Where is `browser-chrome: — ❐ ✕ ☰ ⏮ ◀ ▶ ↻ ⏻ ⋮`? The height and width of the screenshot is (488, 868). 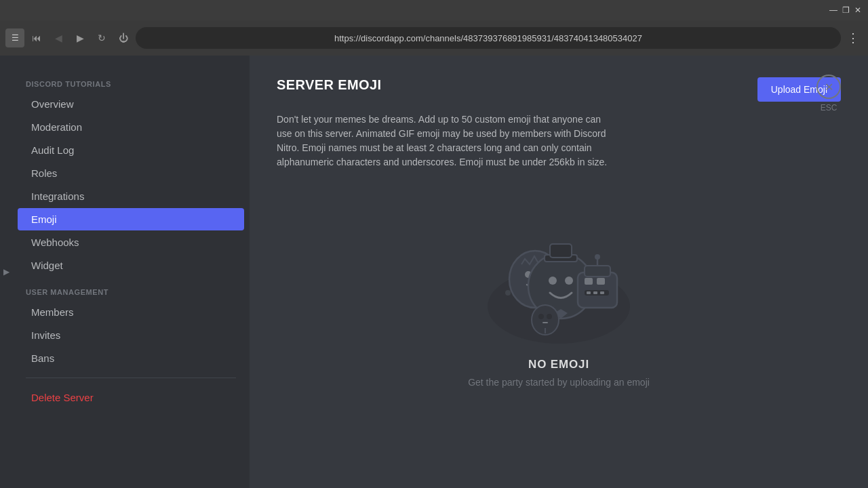 browser-chrome: — ❐ ✕ ☰ ⏮ ◀ ▶ ↻ ⏻ ⋮ is located at coordinates (434, 28).